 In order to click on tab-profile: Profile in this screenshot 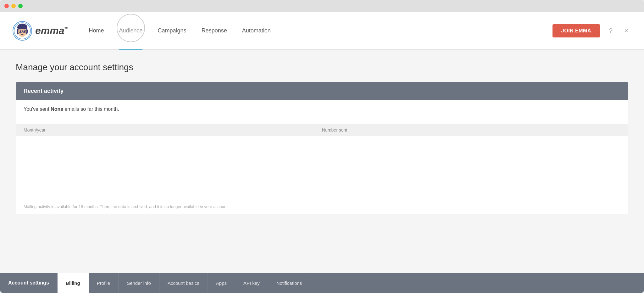, I will do `click(104, 283)`.